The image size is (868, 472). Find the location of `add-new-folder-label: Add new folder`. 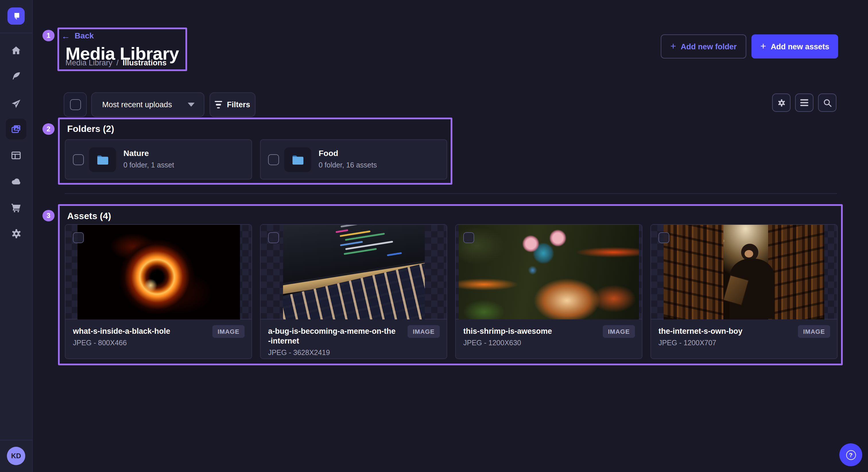

add-new-folder-label: Add new folder is located at coordinates (709, 46).